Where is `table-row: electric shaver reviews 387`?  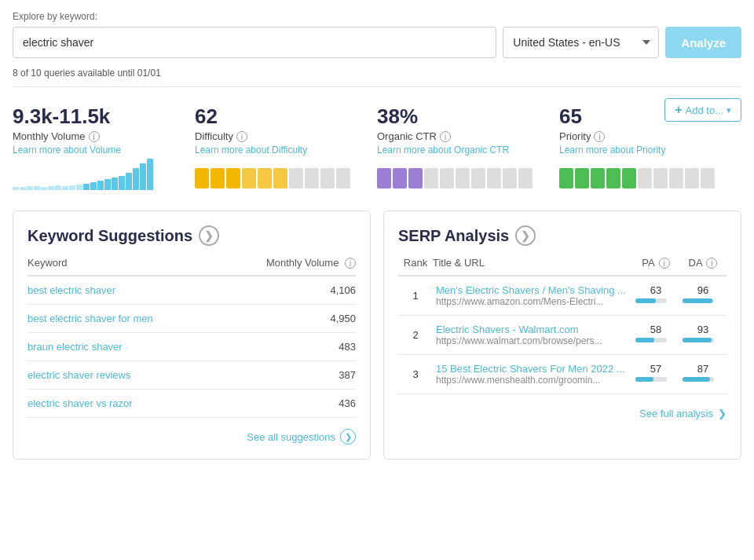 table-row: electric shaver reviews 387 is located at coordinates (192, 375).